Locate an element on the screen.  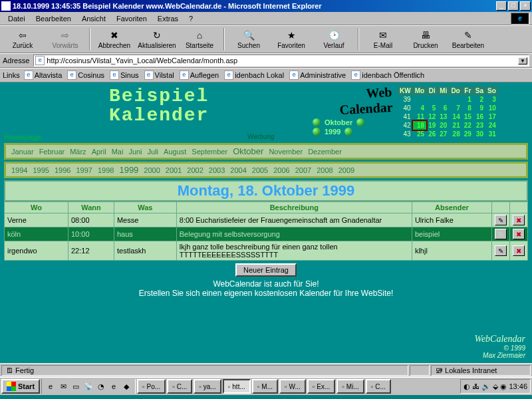
link-auflegen: eAuflegen is located at coordinates (200, 75).